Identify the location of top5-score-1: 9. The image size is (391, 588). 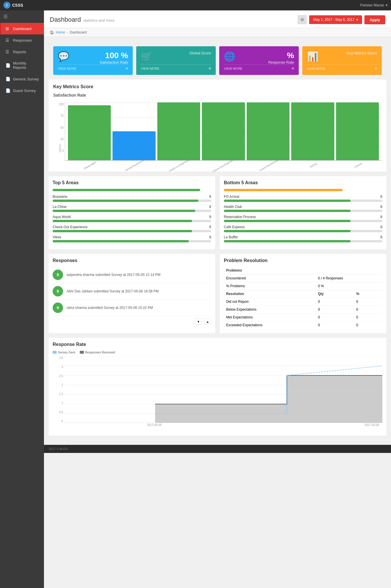
(210, 207).